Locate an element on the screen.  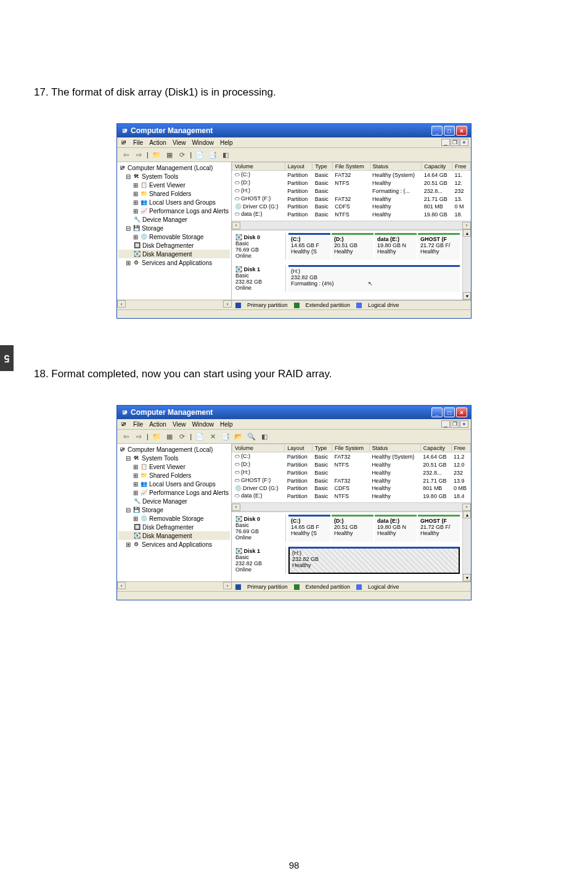
table-row: ⬭ (H:)PartitionBasicHealthy232.8...232 is located at coordinates (351, 472).